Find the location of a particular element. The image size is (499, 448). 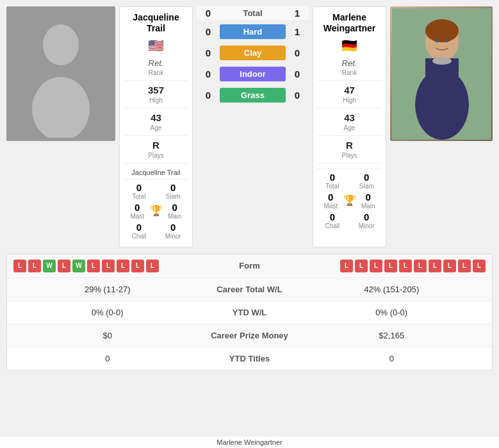

player1-high-val: 357 is located at coordinates (156, 90).